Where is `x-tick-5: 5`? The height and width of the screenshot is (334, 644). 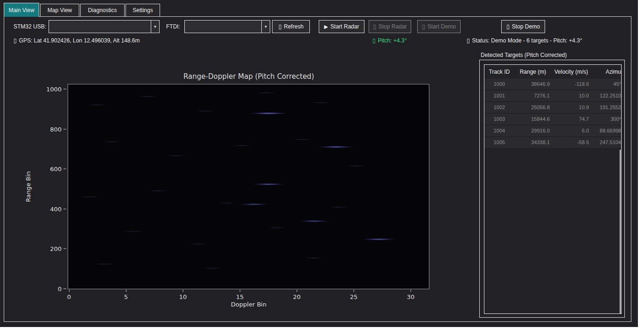
x-tick-5: 5 is located at coordinates (126, 295).